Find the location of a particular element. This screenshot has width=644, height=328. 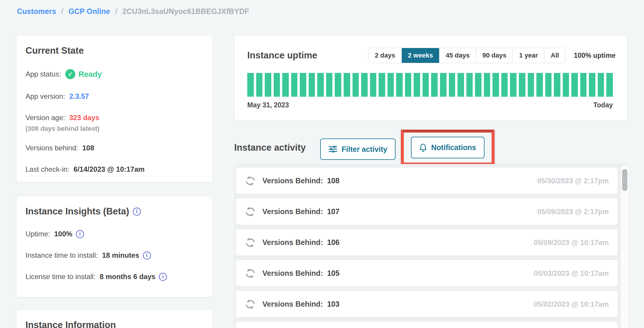

app-status-value: Ready is located at coordinates (90, 74).